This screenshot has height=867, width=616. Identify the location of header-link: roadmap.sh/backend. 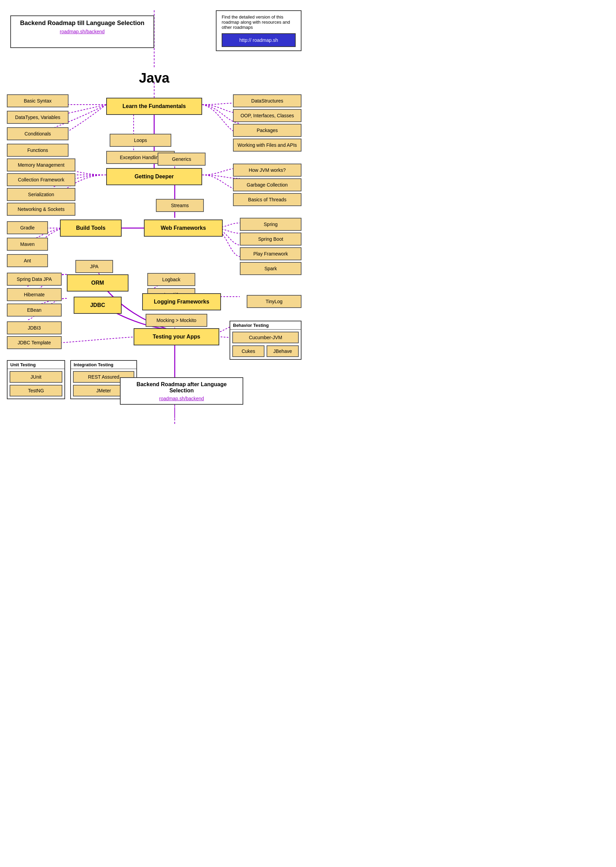
(82, 32).